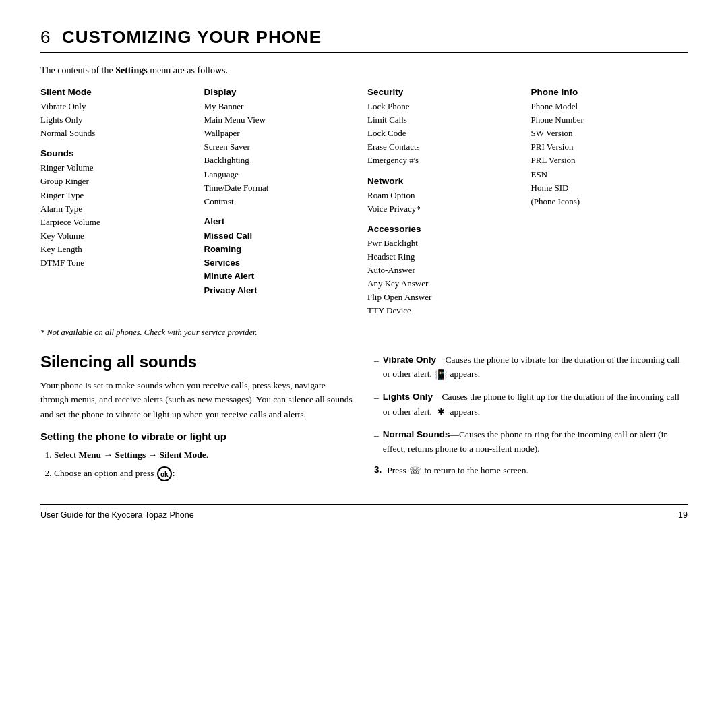 The width and height of the screenshot is (728, 728). Describe the element at coordinates (283, 120) in the screenshot. I see `item-main-menu-view: Main Menu View` at that location.